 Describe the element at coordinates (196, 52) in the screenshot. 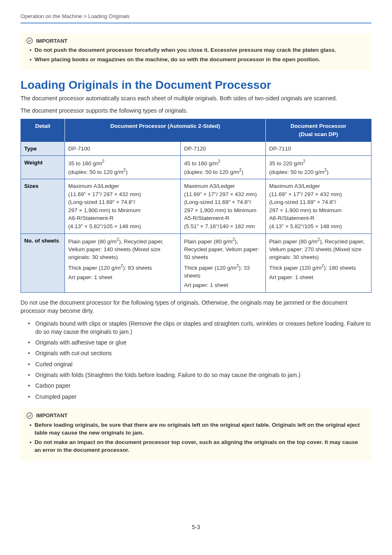

I see `important-callout-1: IMPORTANT Do not push the document proce…` at that location.